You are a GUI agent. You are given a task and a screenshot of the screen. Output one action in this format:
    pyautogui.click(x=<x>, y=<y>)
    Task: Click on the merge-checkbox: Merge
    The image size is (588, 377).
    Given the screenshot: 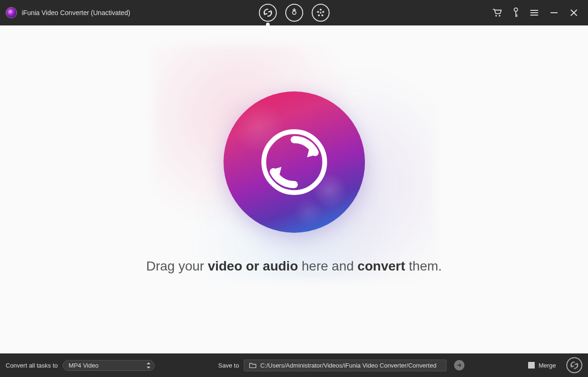 What is the action you would take?
    pyautogui.click(x=542, y=366)
    